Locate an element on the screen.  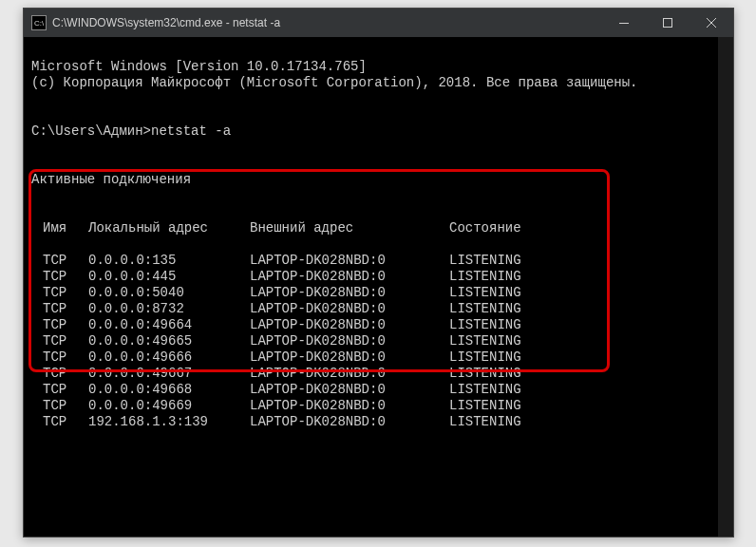
table-row: TCP0.0.0.0:49669LAPTOP-DK028NBD:0LISTENI… is located at coordinates (378, 406).